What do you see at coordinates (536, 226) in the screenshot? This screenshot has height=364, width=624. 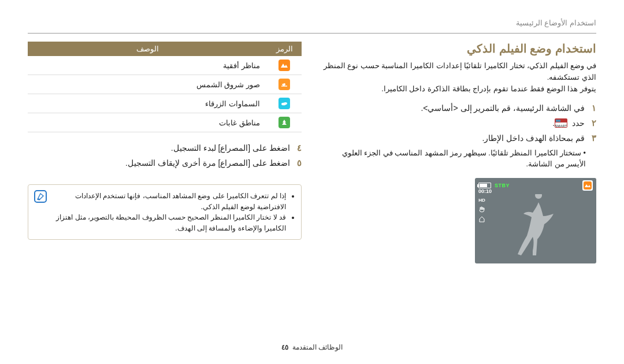 I see `dancer-silhouette` at bounding box center [536, 226].